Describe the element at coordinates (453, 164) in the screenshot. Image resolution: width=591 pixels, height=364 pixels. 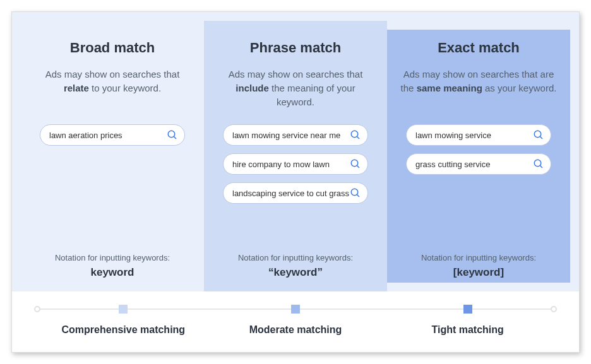
I see `search-text: grass cutting service` at that location.